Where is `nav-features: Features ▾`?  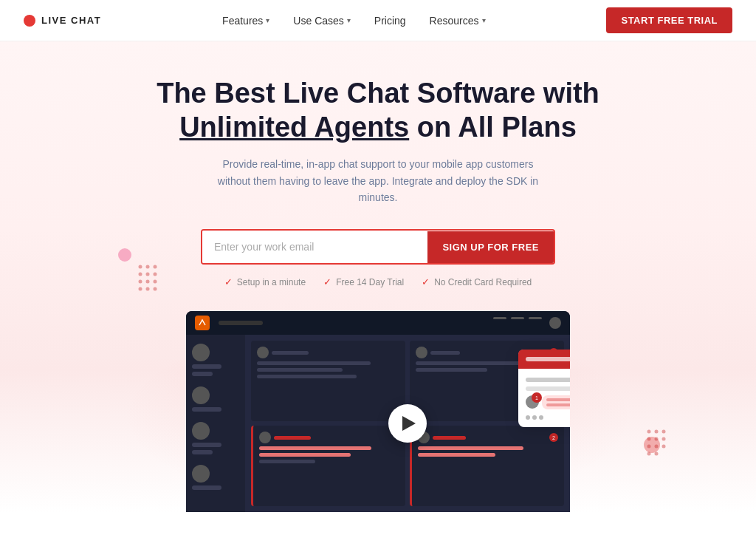 nav-features: Features ▾ is located at coordinates (246, 21).